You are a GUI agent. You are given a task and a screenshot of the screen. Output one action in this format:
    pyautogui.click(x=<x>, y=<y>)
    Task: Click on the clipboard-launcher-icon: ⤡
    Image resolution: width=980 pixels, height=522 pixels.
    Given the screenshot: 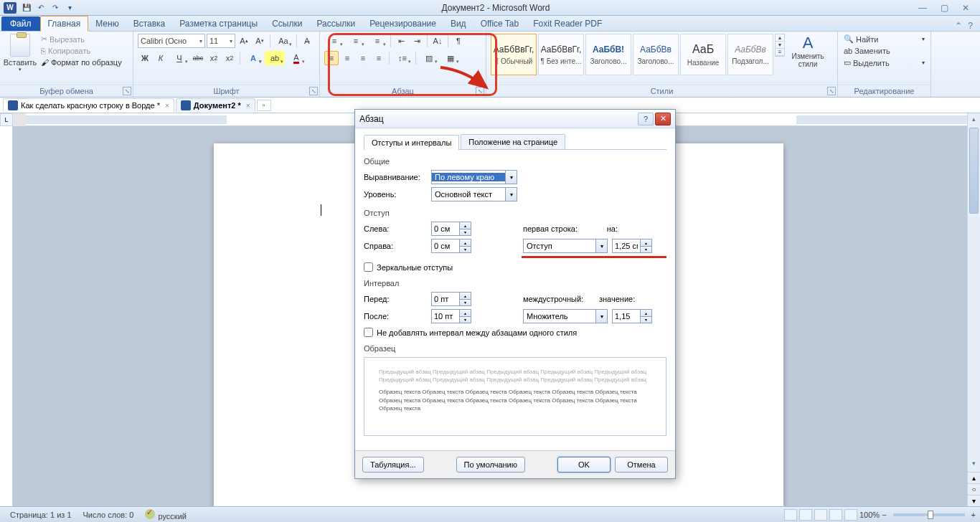 What is the action you would take?
    pyautogui.click(x=127, y=91)
    